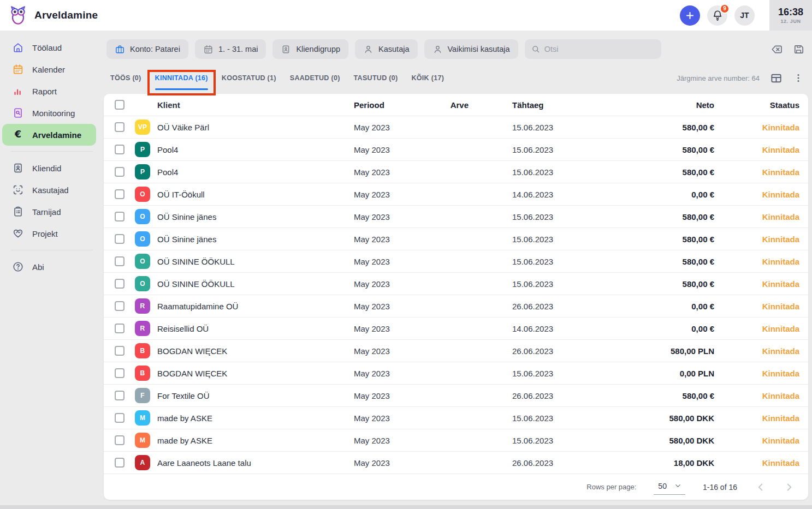  I want to click on table-row: R Raamatupidamine OÜ May 2023 26.06.2023…, so click(456, 307).